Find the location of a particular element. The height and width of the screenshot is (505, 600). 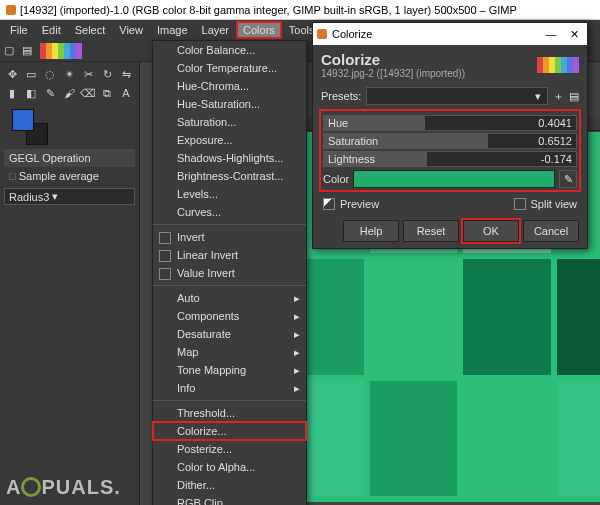

mi-color-temperature: Color Temperature... is located at coordinates (230, 68).